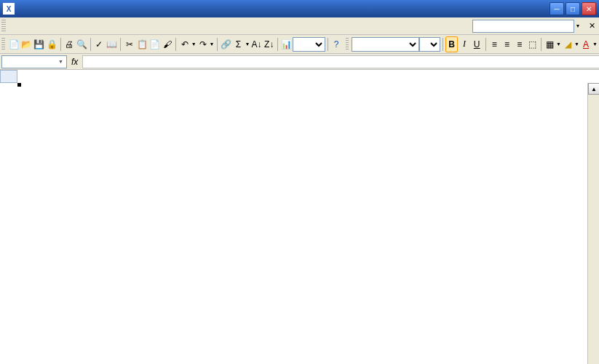 Image resolution: width=599 pixels, height=364 pixels. I want to click on font-select, so click(386, 44).